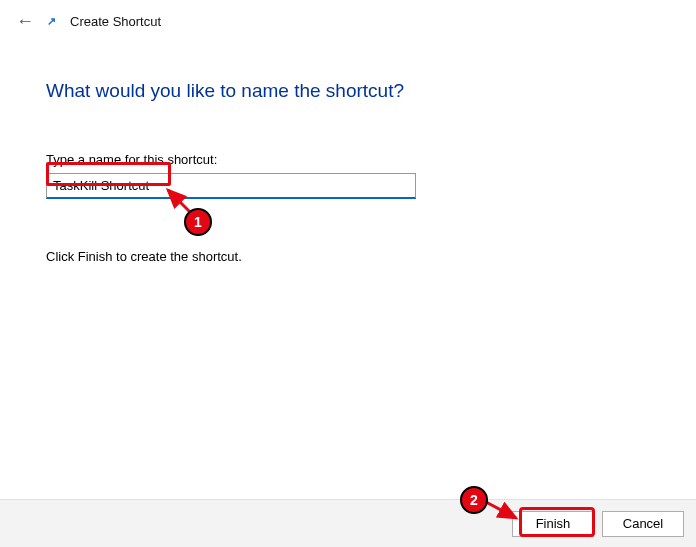  I want to click on page-heading: What would you like to name the shortcut…, so click(348, 91).